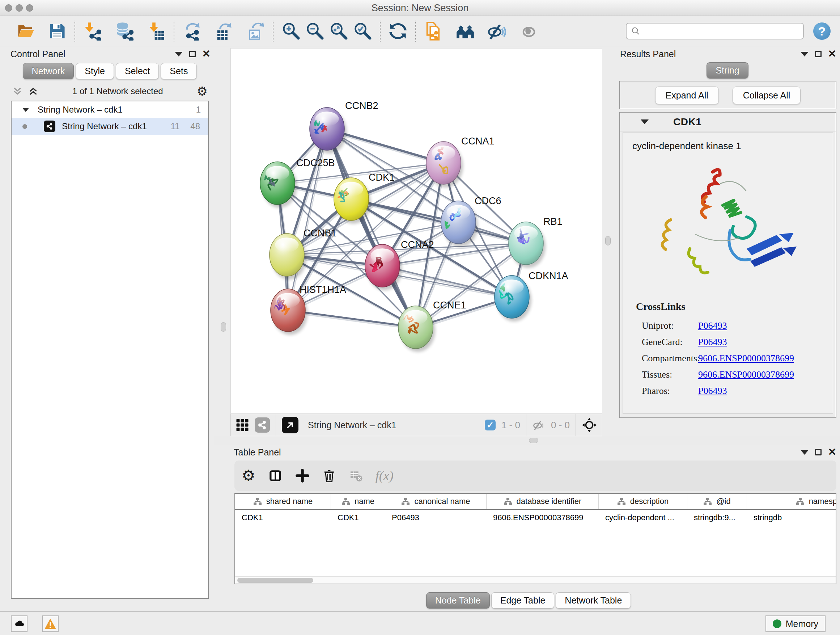  Describe the element at coordinates (465, 31) in the screenshot. I see `home-icon` at that location.